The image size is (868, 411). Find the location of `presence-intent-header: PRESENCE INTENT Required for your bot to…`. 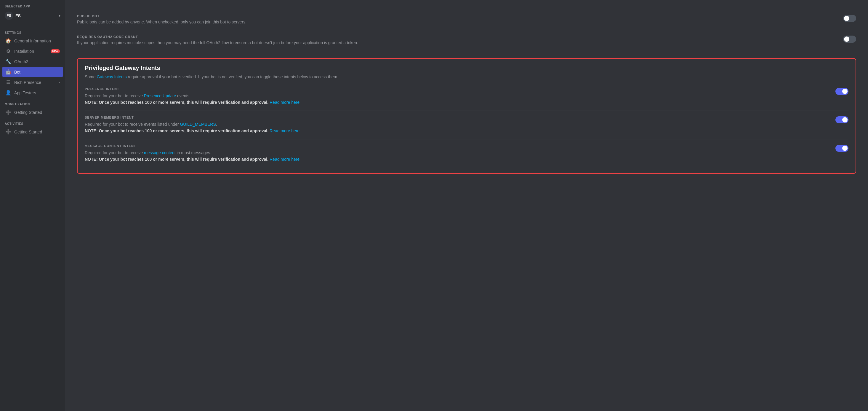

presence-intent-header: PRESENCE INTENT Required for your bot to… is located at coordinates (466, 96).